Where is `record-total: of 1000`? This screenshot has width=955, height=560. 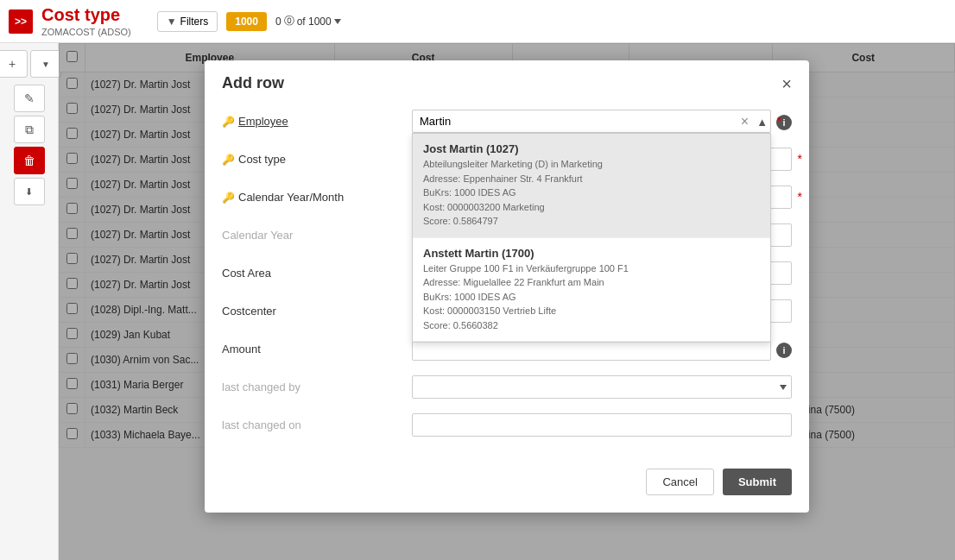 record-total: of 1000 is located at coordinates (314, 22).